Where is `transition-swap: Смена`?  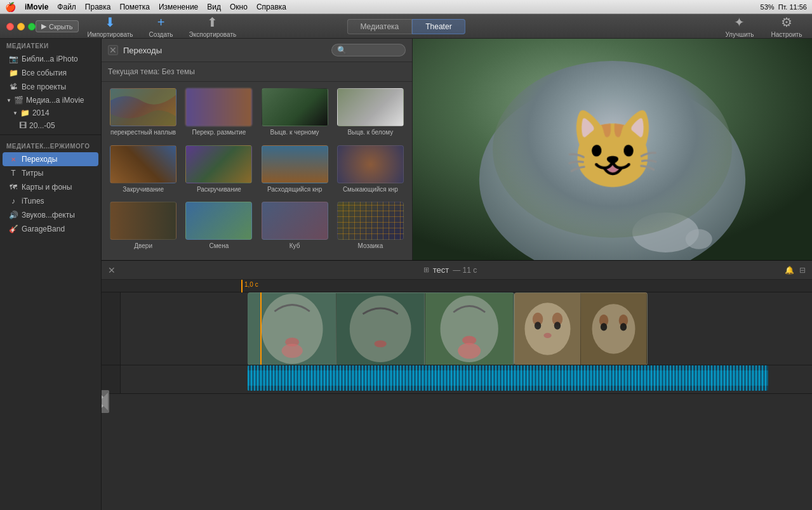
transition-swap: Смена is located at coordinates (218, 228).